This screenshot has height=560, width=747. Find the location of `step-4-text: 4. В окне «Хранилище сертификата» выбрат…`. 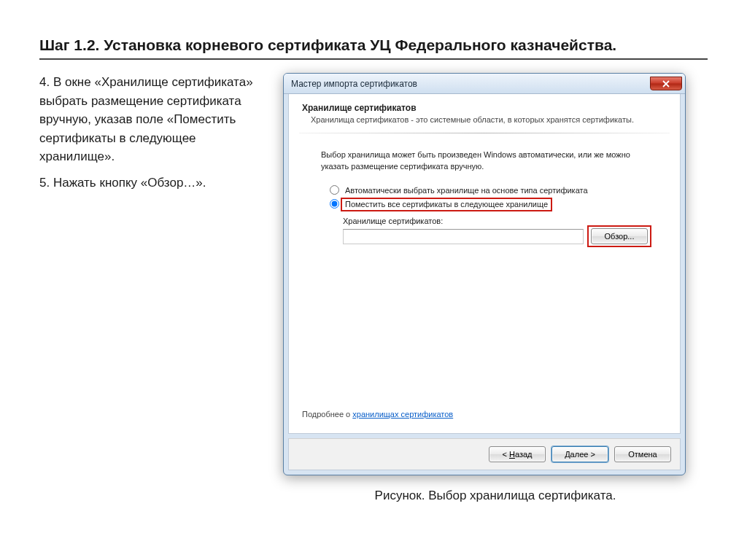

step-4-text: 4. В окне «Хранилище сертификата» выбрат… is located at coordinates (152, 120).